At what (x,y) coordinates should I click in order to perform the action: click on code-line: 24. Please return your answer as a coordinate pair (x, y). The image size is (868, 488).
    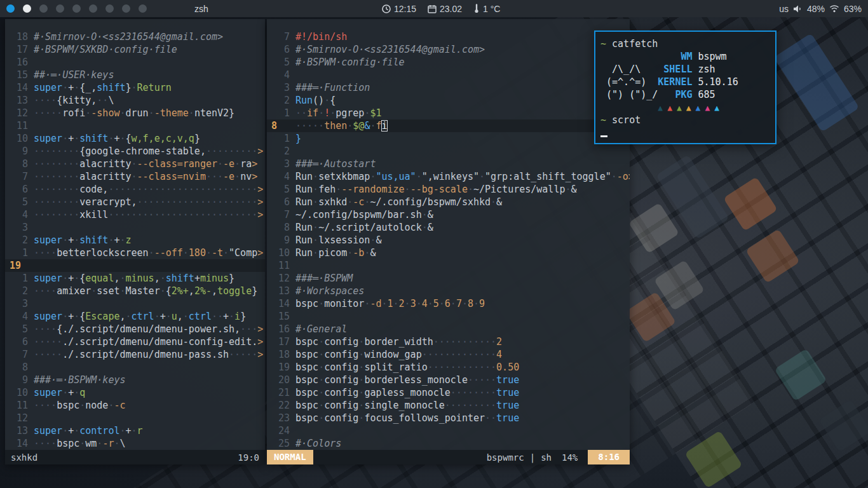
    Looking at the image, I should click on (449, 431).